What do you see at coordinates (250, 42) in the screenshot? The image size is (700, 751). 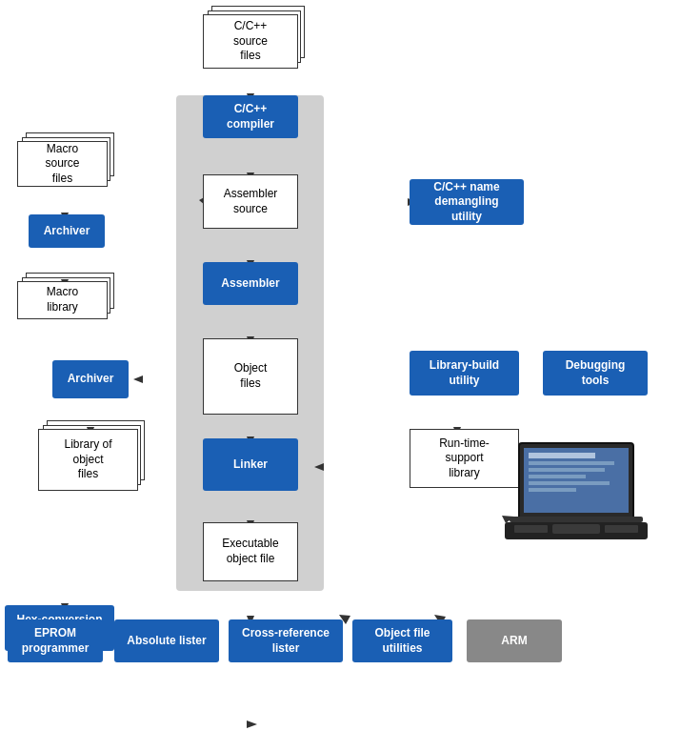 I see `cpp-source-label: C/C++sourcefiles` at bounding box center [250, 42].